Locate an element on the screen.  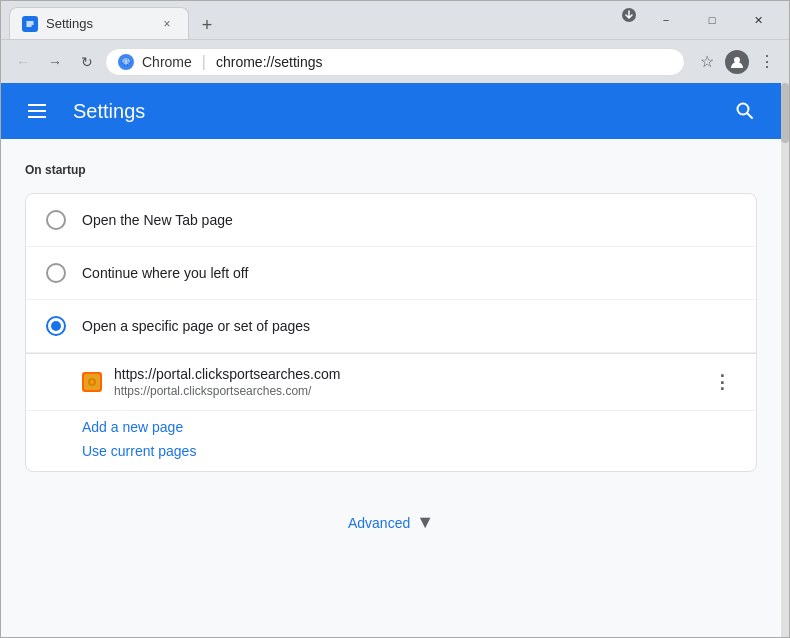
radio-specific-page is located at coordinates (56, 326).